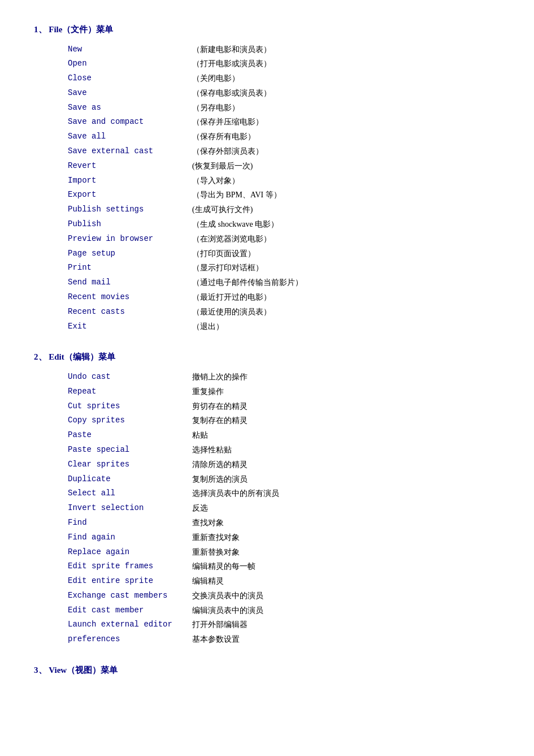 Image resolution: width=534 pixels, height=756 pixels. Describe the element at coordinates (130, 166) in the screenshot. I see `menu-item-english: Revert` at that location.